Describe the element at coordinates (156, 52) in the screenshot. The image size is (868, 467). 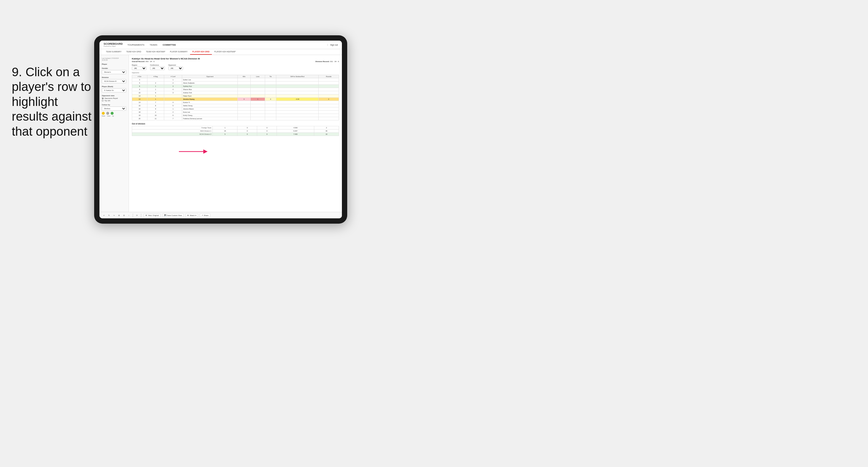
I see `tab-team-h2h-heatmap: TEAM H2H HEATMAP` at that location.